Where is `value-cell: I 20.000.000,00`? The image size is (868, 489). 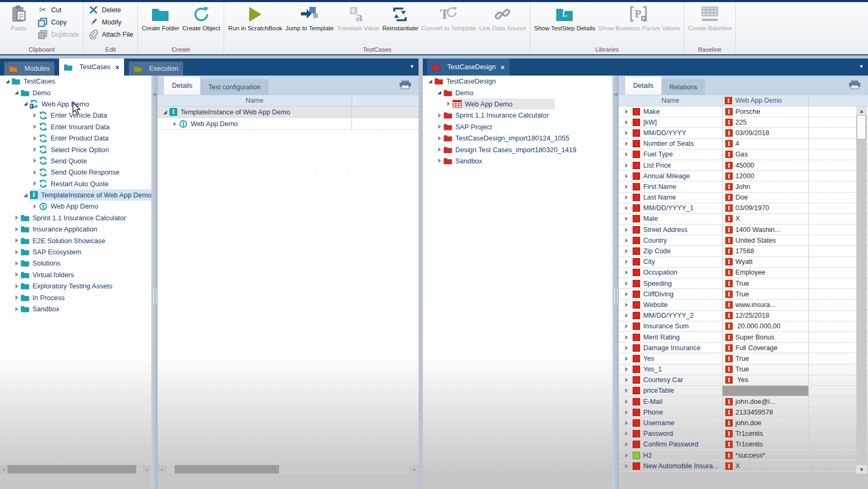
value-cell: I 20.000.000,00 is located at coordinates (765, 327).